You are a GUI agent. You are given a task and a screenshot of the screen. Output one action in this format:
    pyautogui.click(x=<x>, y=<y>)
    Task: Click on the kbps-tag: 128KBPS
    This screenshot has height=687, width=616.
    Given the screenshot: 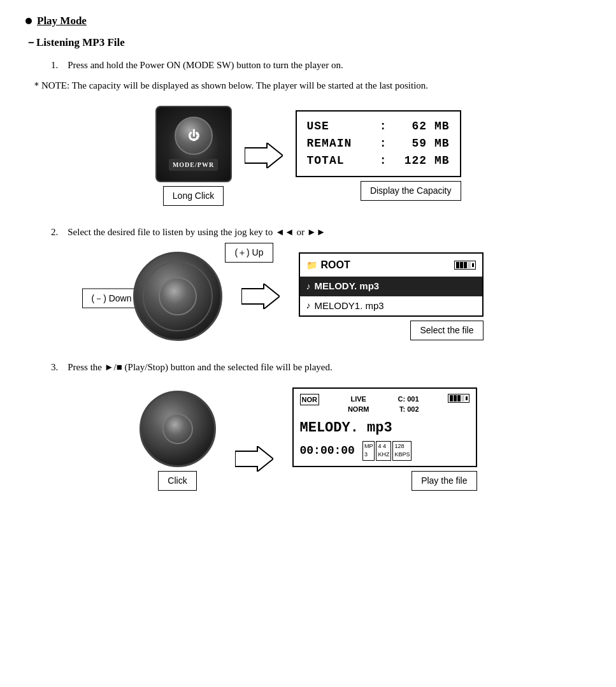 What is the action you would take?
    pyautogui.click(x=402, y=451)
    